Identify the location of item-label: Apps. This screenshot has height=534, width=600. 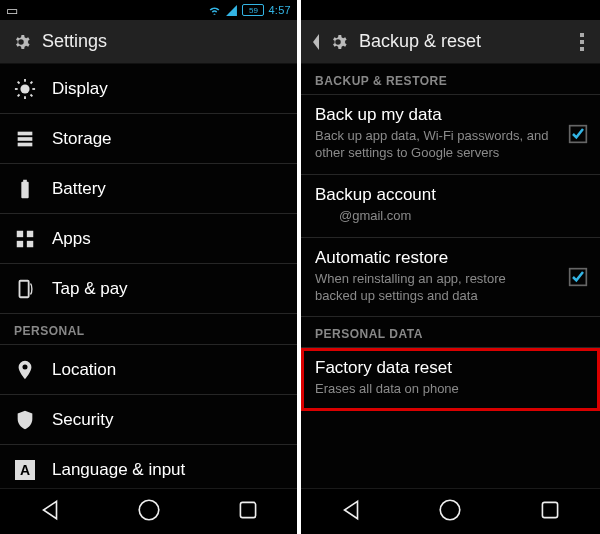
(72, 239).